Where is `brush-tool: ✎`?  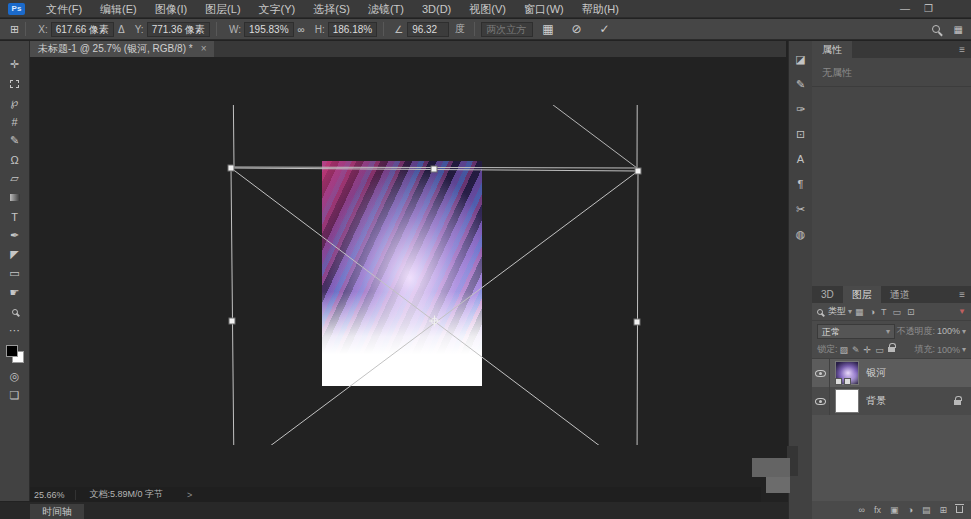
brush-tool: ✎ is located at coordinates (15, 140).